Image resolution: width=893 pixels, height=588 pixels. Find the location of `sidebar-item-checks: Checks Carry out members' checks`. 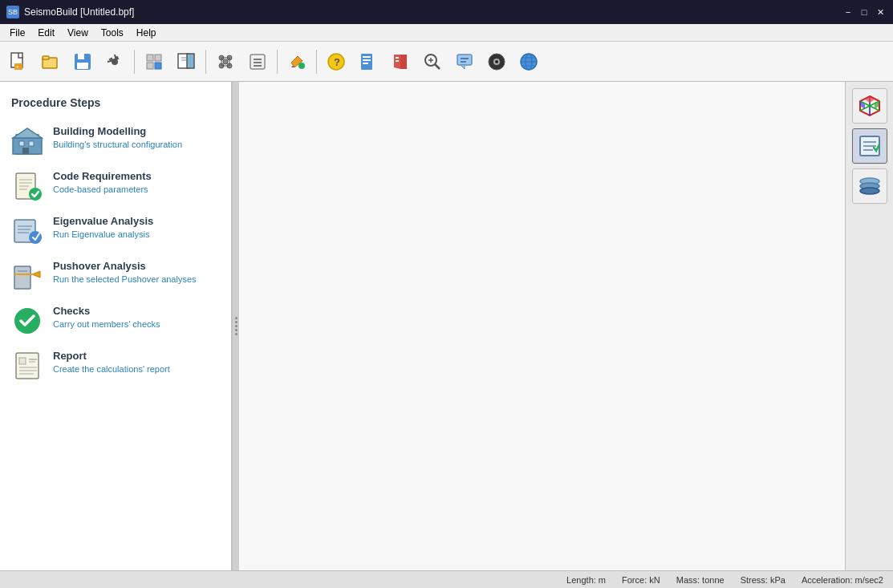

sidebar-item-checks: Checks Carry out members' checks is located at coordinates (116, 321).